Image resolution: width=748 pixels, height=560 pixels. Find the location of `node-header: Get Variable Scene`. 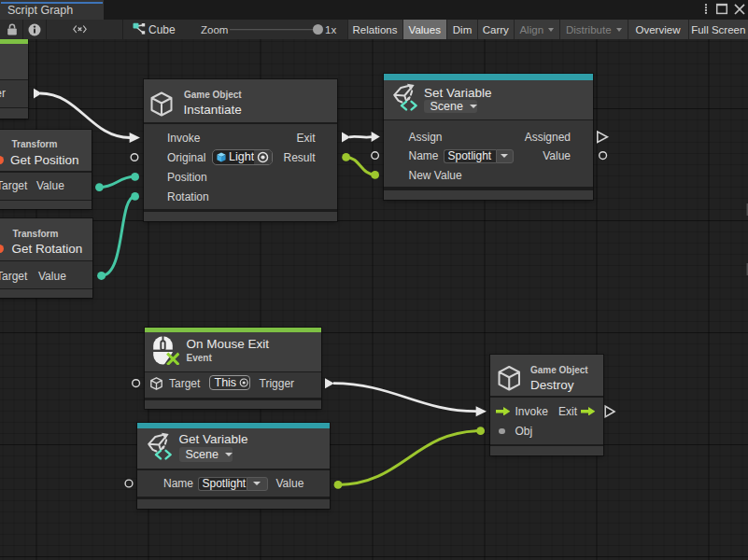

node-header: Get Variable Scene is located at coordinates (233, 448).